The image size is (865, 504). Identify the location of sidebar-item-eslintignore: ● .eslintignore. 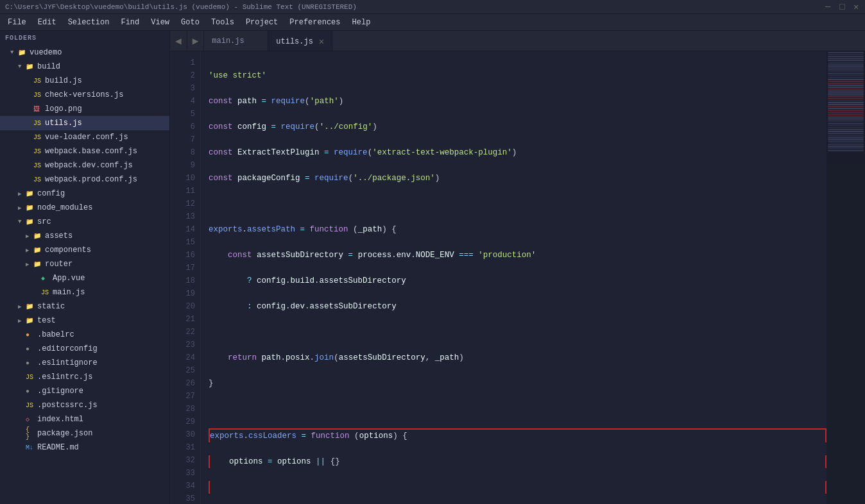
(85, 363).